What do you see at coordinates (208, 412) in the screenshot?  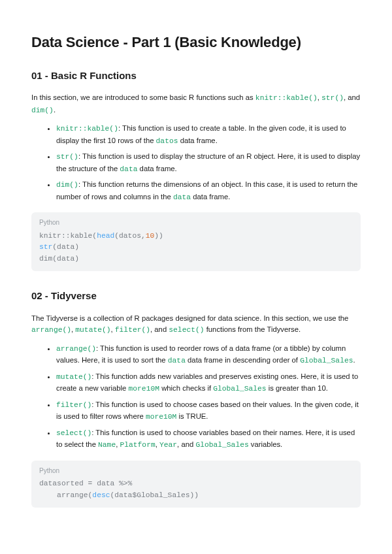 I see `list-item: filter(): This function is used to choos…` at bounding box center [208, 412].